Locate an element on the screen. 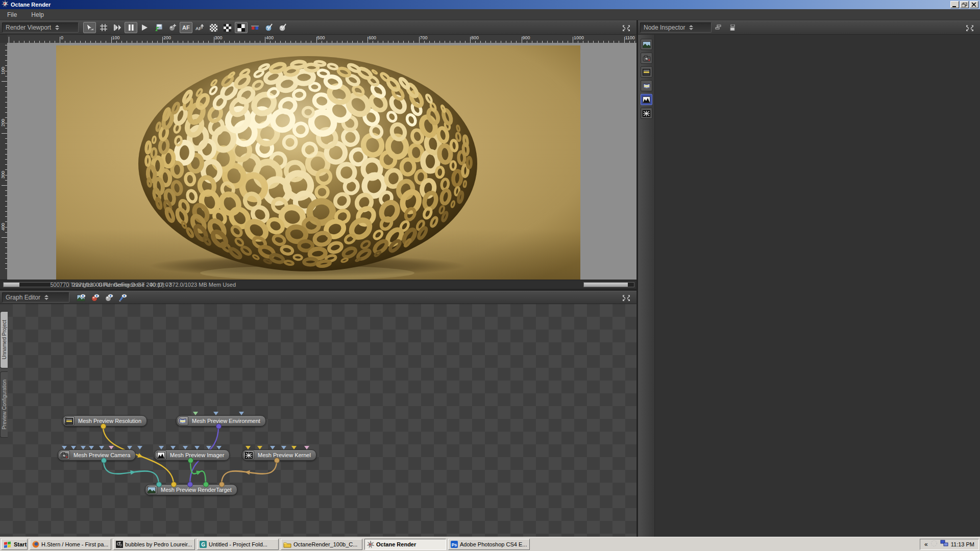 The width and height of the screenshot is (980, 551). taskbar-item: bubbles by Pedro Loureir... is located at coordinates (154, 544).